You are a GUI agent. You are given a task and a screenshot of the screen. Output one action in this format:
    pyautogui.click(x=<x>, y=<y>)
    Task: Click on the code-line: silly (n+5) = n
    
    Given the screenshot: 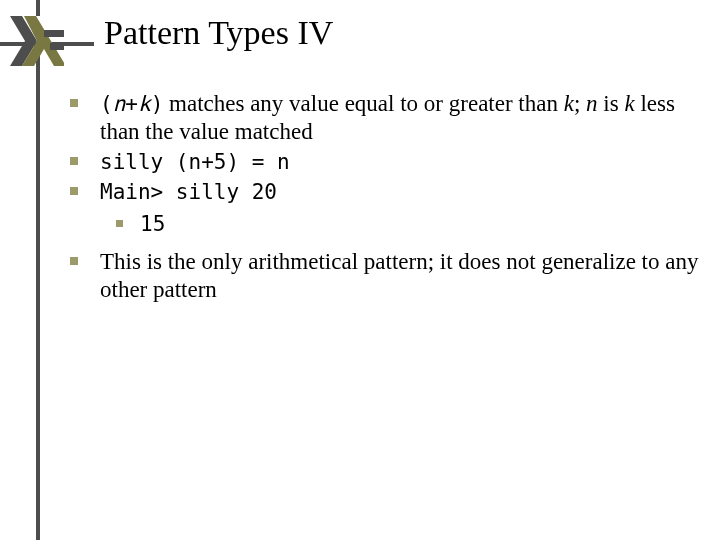 What is the action you would take?
    pyautogui.click(x=195, y=162)
    